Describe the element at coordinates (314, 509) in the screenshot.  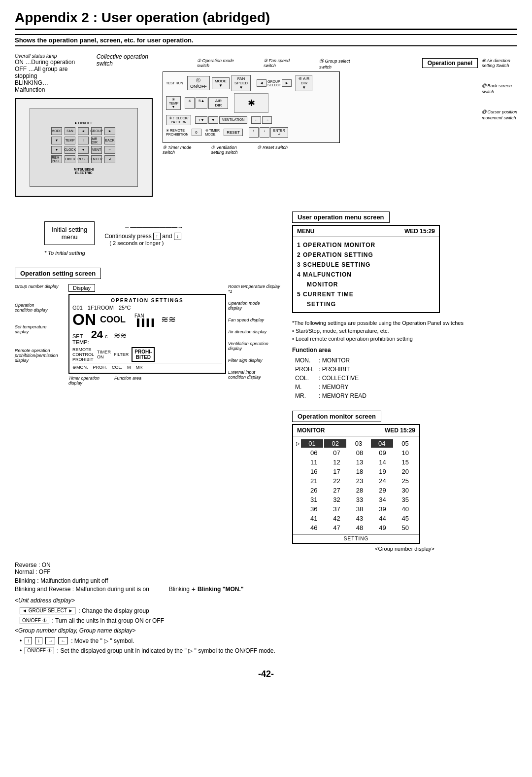
I see `c36: 36` at that location.